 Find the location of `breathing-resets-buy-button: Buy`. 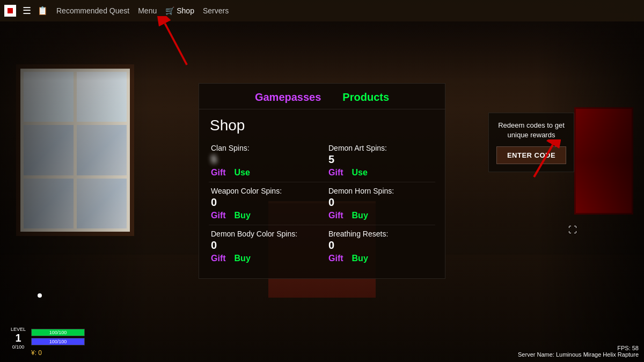

breathing-resets-buy-button: Buy is located at coordinates (360, 258).